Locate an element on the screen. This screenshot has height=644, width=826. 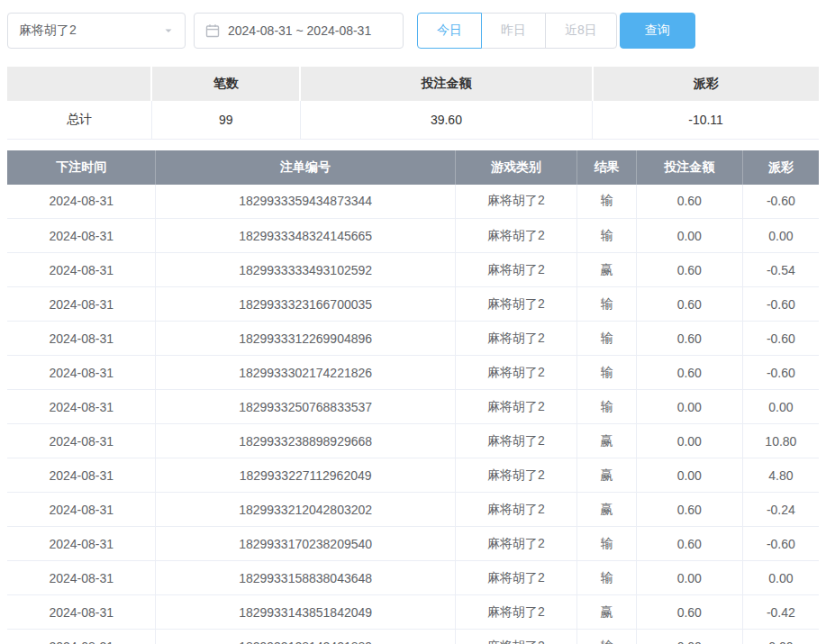
query-button: 查询 is located at coordinates (658, 31).